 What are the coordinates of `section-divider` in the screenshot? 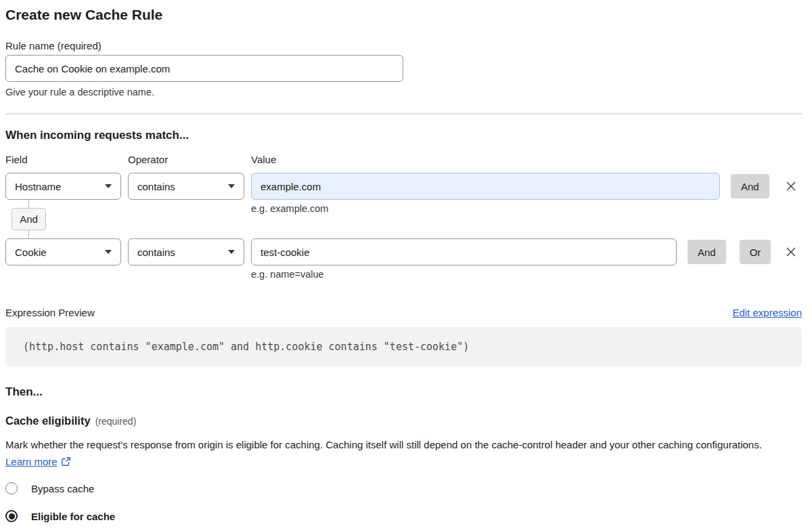 It's located at (403, 114).